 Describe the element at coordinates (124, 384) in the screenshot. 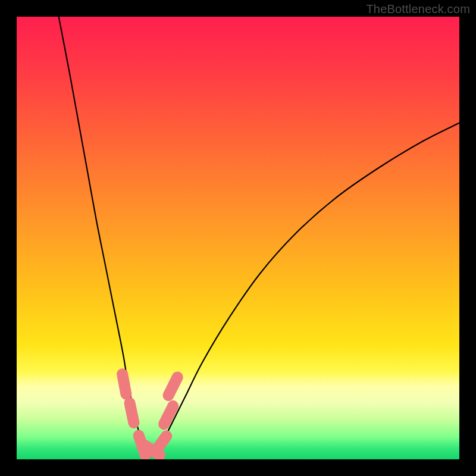

I see `marker-left-upper` at that location.